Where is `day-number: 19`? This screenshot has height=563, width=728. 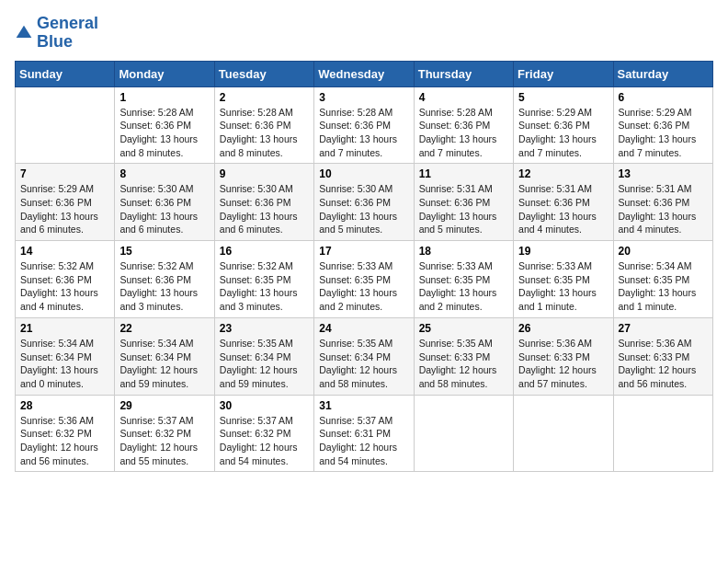 day-number: 19 is located at coordinates (563, 251).